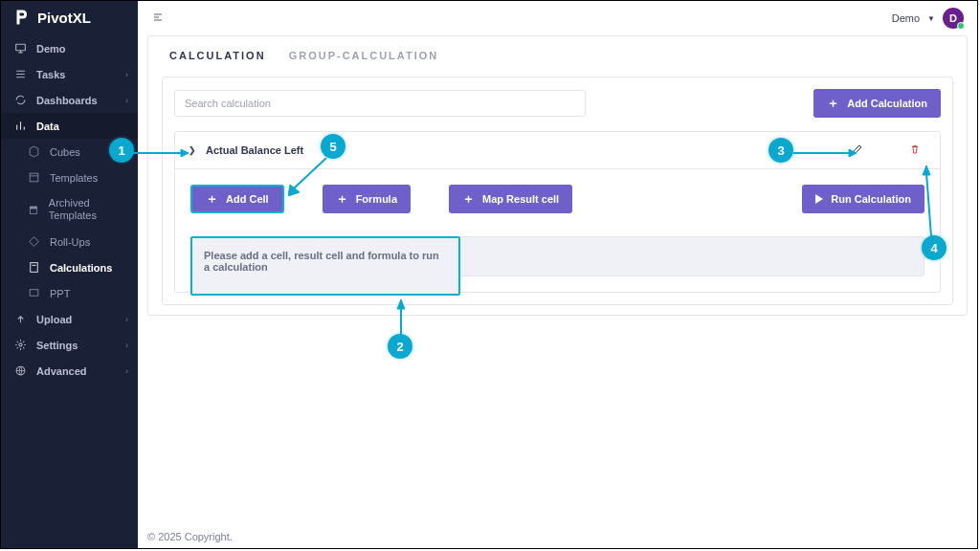 The image size is (980, 551). I want to click on annotation-3: 3, so click(781, 150).